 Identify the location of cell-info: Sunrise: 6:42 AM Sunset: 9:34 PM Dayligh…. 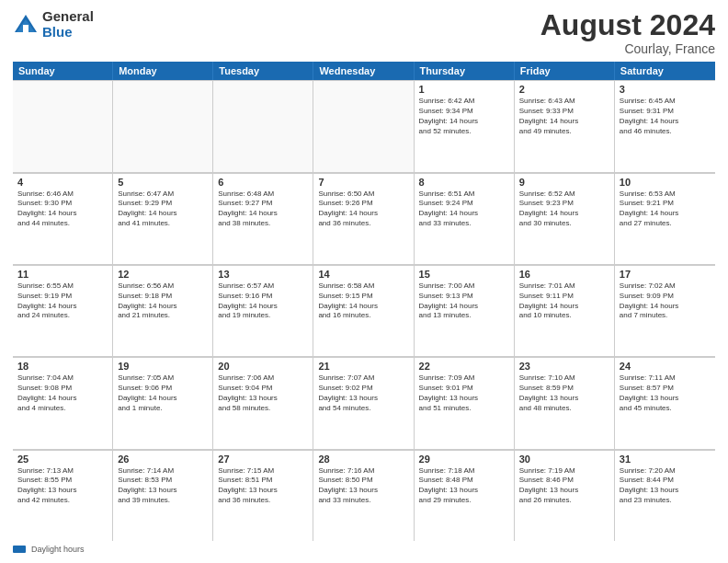
(464, 116).